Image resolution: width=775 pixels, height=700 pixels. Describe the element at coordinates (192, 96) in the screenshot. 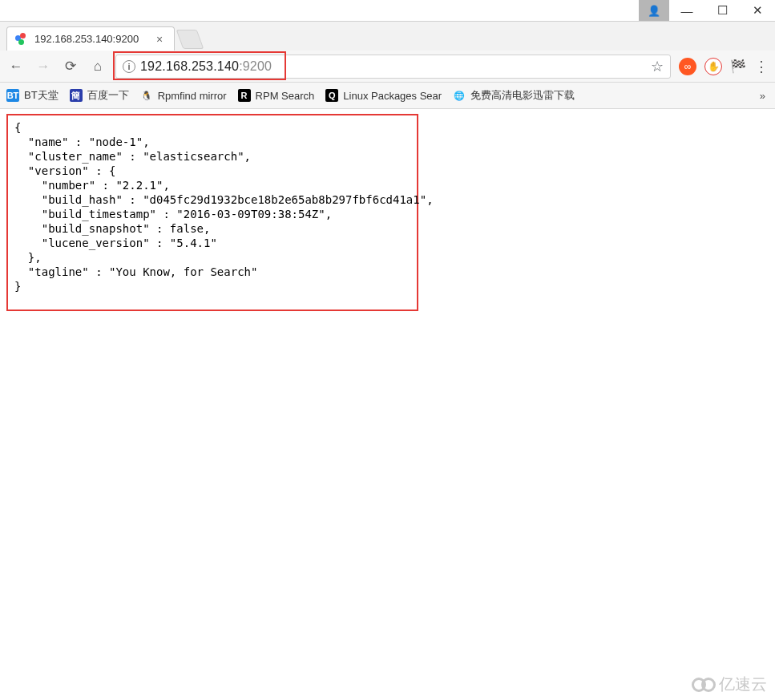

I see `bookmark-label: Rpmfind mirror` at that location.